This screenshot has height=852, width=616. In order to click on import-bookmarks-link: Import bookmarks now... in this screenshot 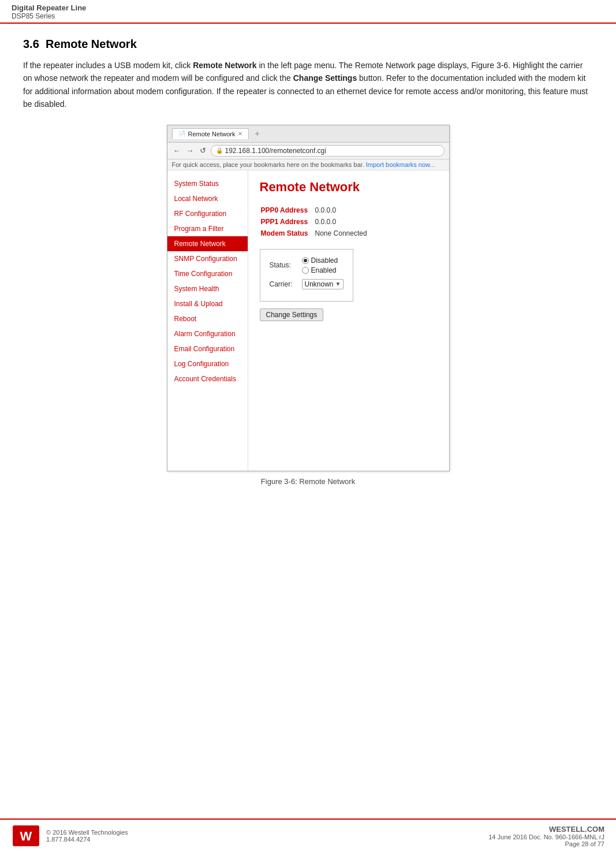, I will do `click(401, 165)`.